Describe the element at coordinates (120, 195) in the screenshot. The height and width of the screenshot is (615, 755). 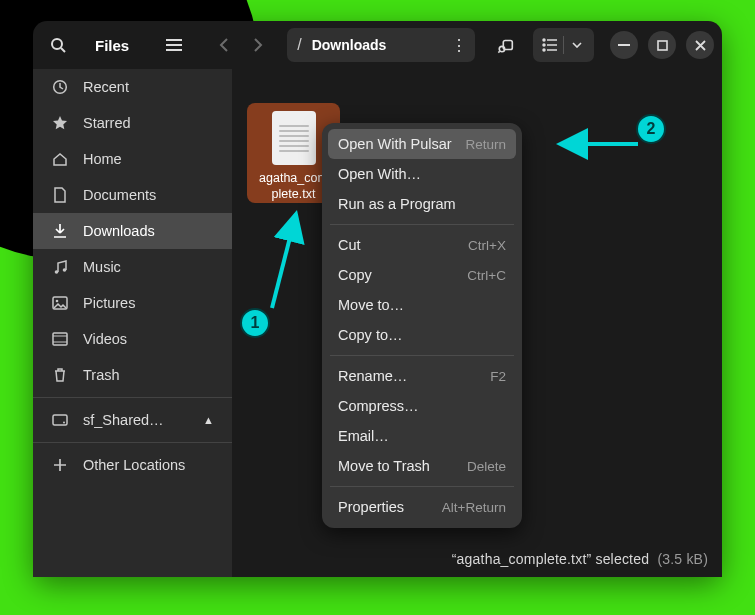
I see `sidebar-item-label: Documents` at that location.